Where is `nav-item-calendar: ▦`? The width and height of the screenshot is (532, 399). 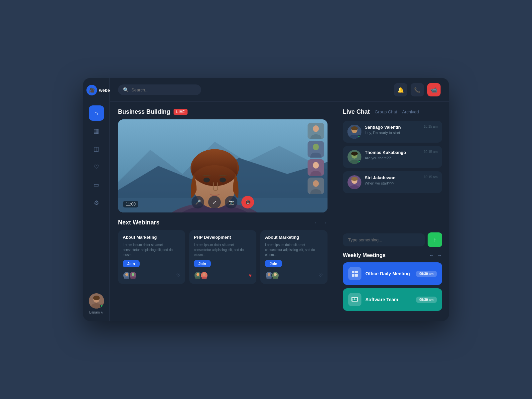 nav-item-calendar: ▦ is located at coordinates (96, 131).